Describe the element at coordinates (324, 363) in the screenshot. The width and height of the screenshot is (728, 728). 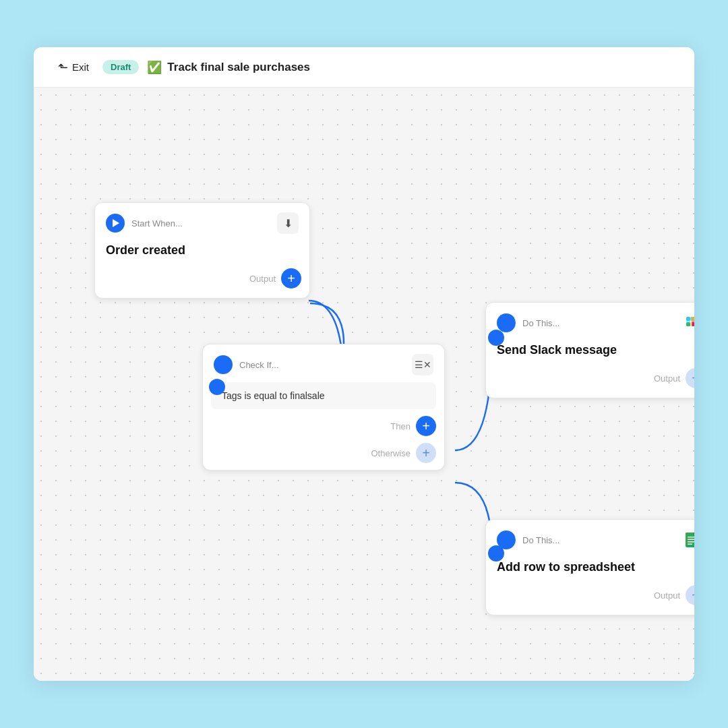
I see `check-node-header: Check If... ☰✕` at that location.